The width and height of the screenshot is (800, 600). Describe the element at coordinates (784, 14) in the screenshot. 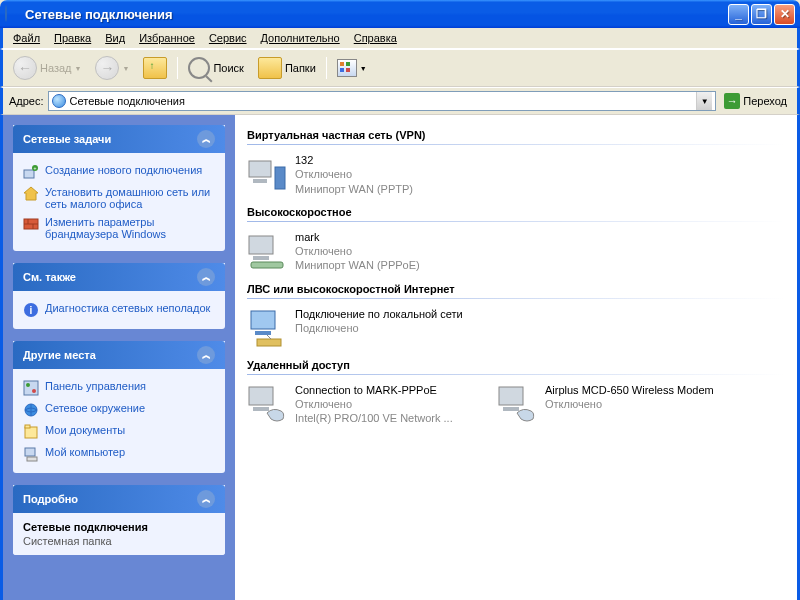

I see `close-button: ✕` at that location.